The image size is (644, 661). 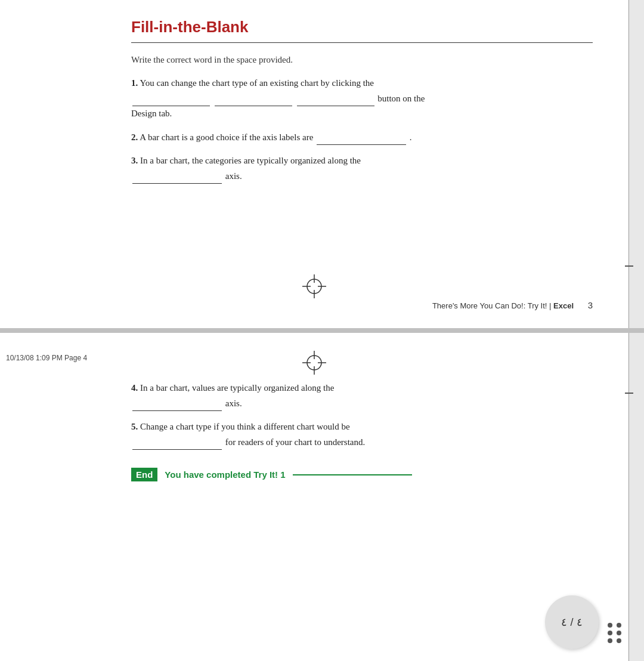 What do you see at coordinates (362, 396) in the screenshot?
I see `question-4: 4. In a bar chart, values are typically …` at bounding box center [362, 396].